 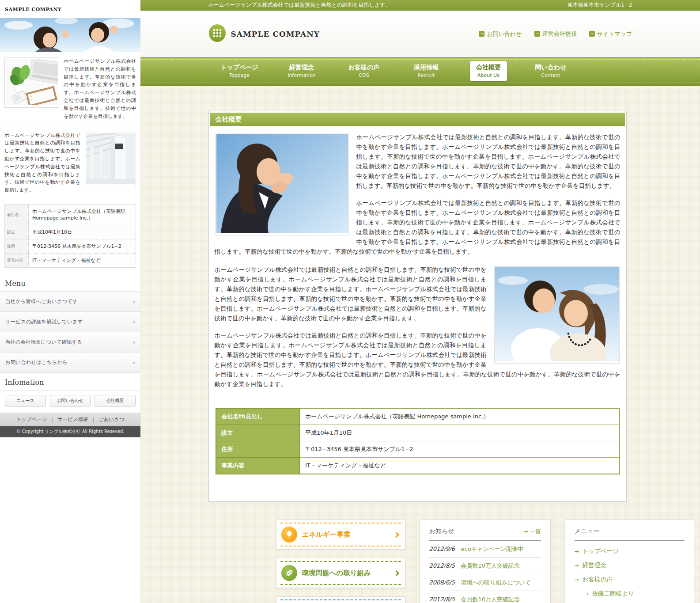 What do you see at coordinates (587, 531) in the screenshot?
I see `menu-panel-title: メニュー` at bounding box center [587, 531].